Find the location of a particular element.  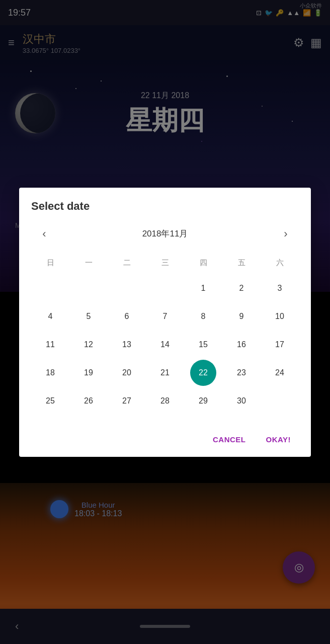

dialog-title: Select date is located at coordinates (165, 206).